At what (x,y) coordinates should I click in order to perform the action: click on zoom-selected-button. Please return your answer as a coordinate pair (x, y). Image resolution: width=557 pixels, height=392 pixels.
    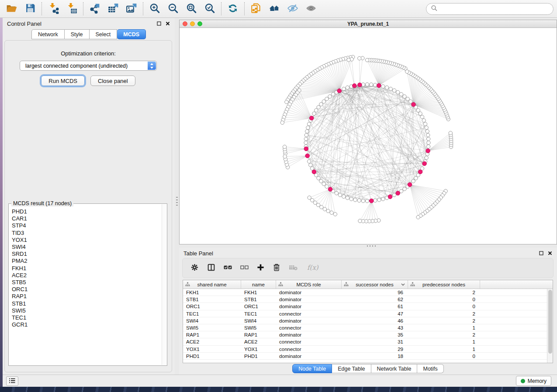
    Looking at the image, I should click on (210, 9).